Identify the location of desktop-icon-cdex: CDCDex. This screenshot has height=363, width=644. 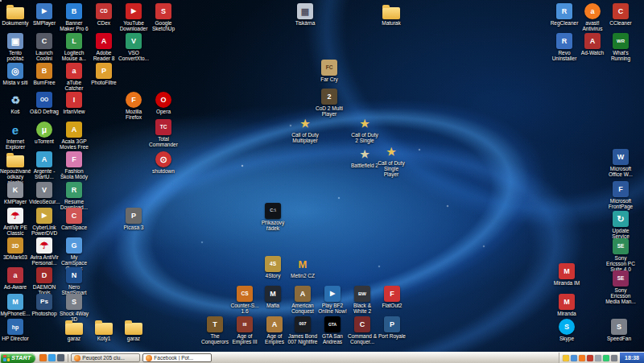
(104, 14).